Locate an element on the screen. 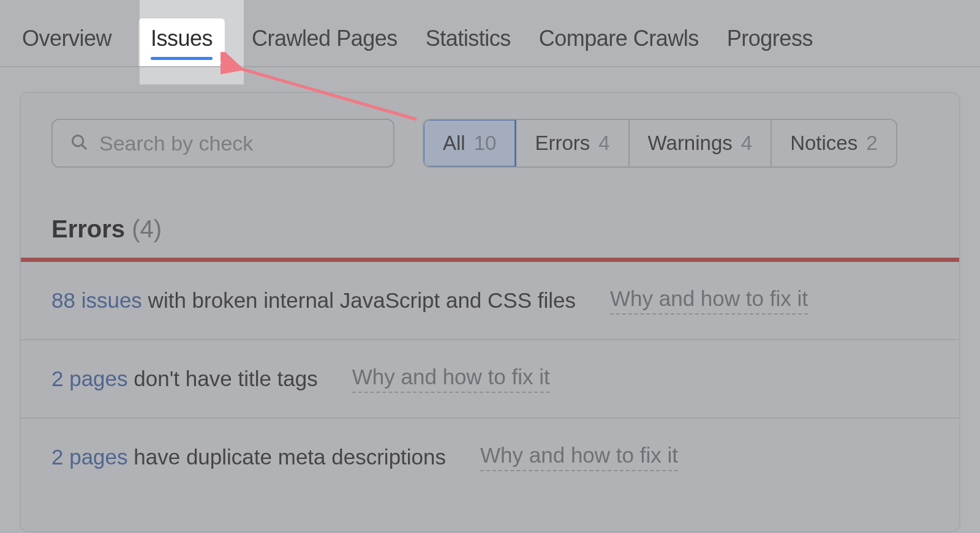  tab-overview: Overview is located at coordinates (67, 42).